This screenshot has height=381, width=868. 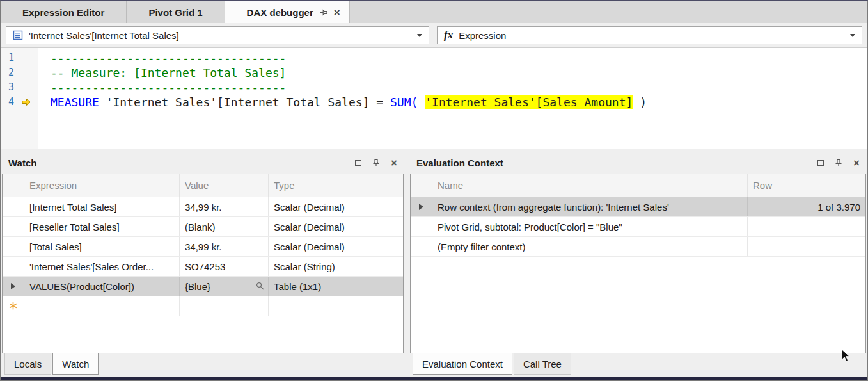 I want to click on expression-combo: fx Expression, so click(x=650, y=35).